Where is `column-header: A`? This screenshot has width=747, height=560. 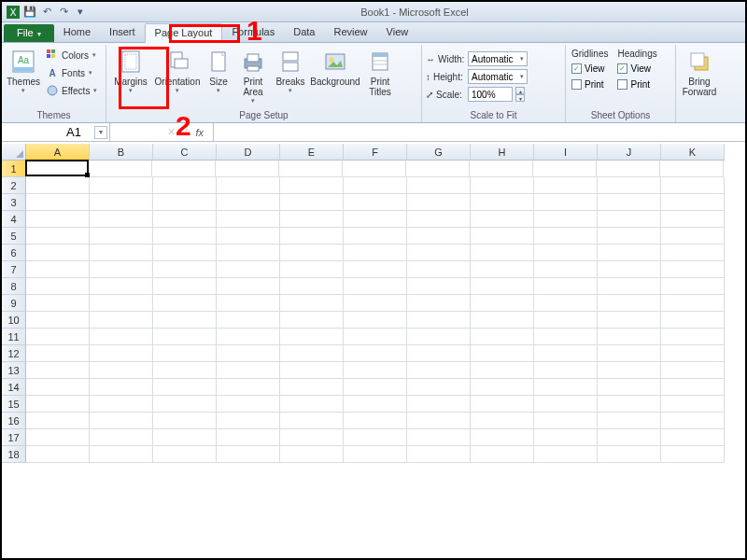 column-header: A is located at coordinates (58, 152).